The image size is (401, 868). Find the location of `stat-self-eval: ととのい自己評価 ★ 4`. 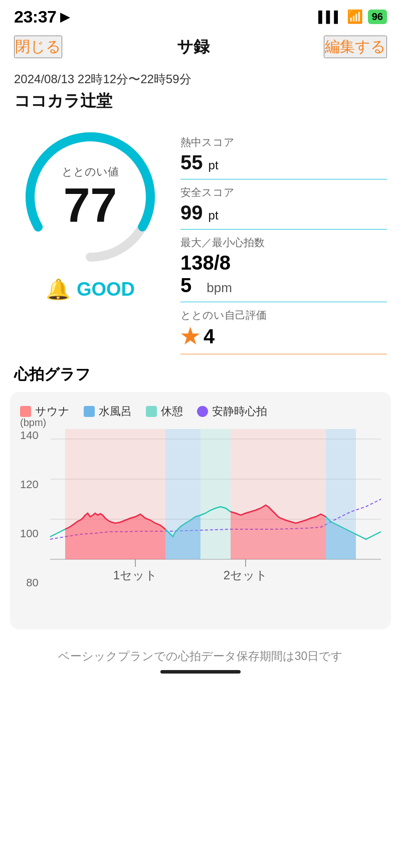

stat-self-eval: ととのい自己評価 ★ 4 is located at coordinates (284, 328).